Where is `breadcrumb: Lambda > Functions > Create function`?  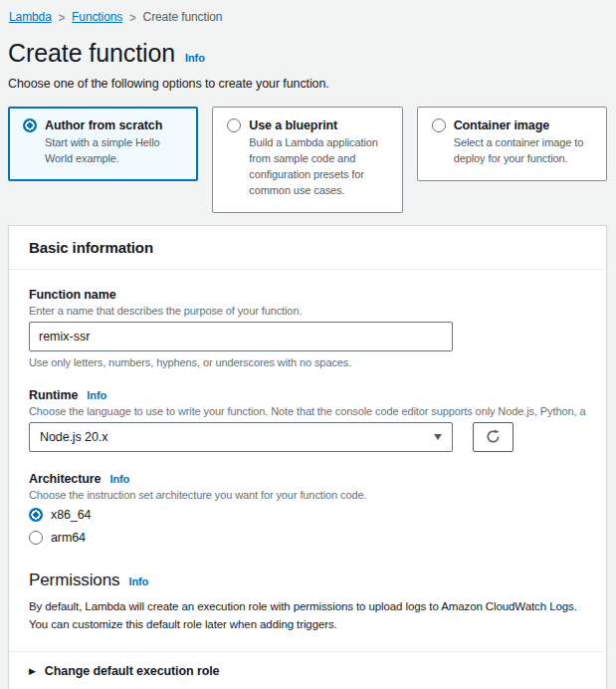
breadcrumb: Lambda > Functions > Create function is located at coordinates (308, 17).